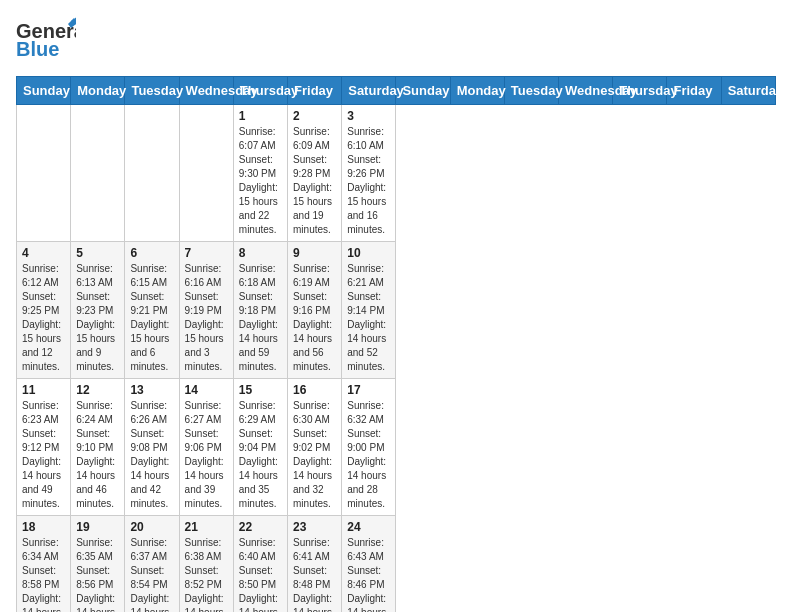 This screenshot has width=792, height=612. What do you see at coordinates (44, 564) in the screenshot?
I see `calendar-cell: 18Sunrise: 6:34 AM Sunset: 8:58 PM Dayli…` at bounding box center [44, 564].